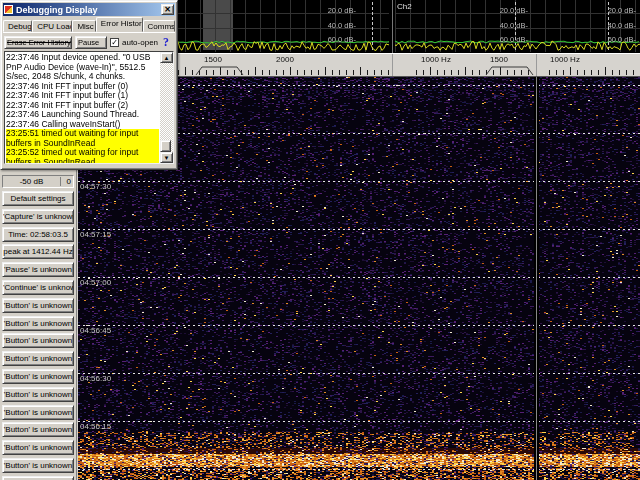 Image resolution: width=640 pixels, height=480 pixels. Describe the element at coordinates (96, 378) in the screenshot. I see `waterfall-time-label: 04:56:30` at that location.